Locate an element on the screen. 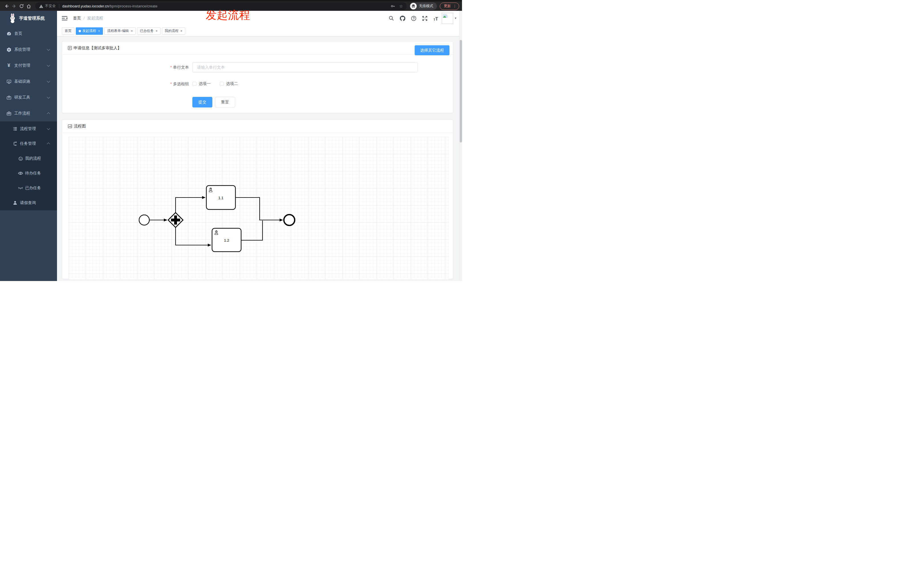 This screenshot has height=562, width=924. tab-done-tasks: 已办任务 × is located at coordinates (149, 31).